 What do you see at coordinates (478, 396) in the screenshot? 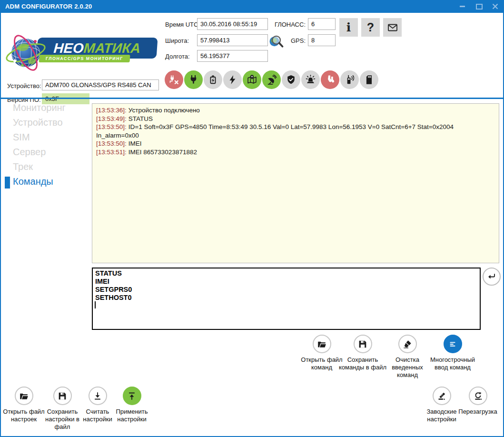
I see `restart-arrow-icon` at bounding box center [478, 396].